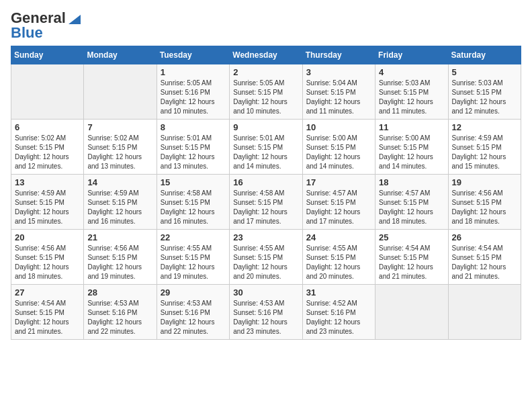 The image size is (532, 411). What do you see at coordinates (266, 55) in the screenshot?
I see `weekday-header-row: SundayMondayTuesdayWednesdayThursdayFrid…` at bounding box center [266, 55].